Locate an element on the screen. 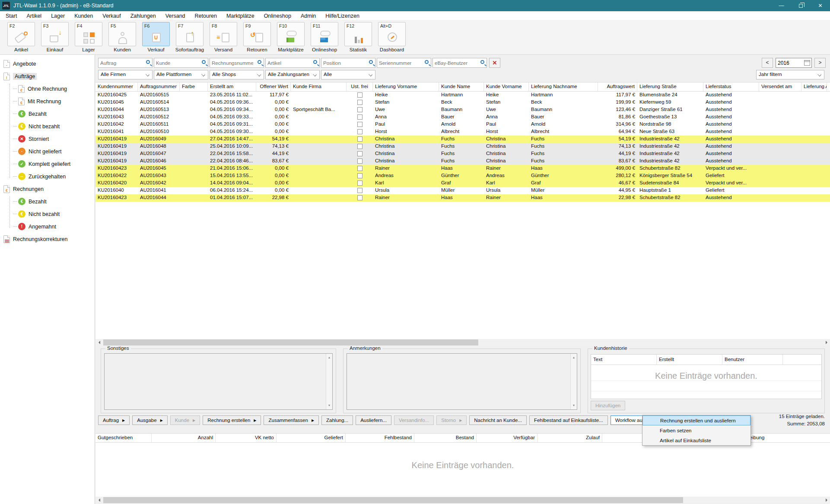  menu-item-verkauf: Verkauf is located at coordinates (111, 16).